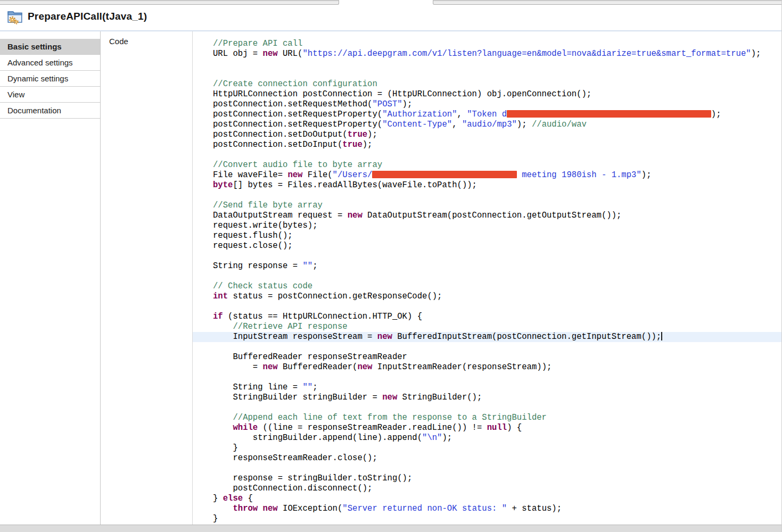 The width and height of the screenshot is (782, 532). What do you see at coordinates (487, 124) in the screenshot?
I see `code-line: postConnection.setRequestProperty("Conte…` at bounding box center [487, 124].